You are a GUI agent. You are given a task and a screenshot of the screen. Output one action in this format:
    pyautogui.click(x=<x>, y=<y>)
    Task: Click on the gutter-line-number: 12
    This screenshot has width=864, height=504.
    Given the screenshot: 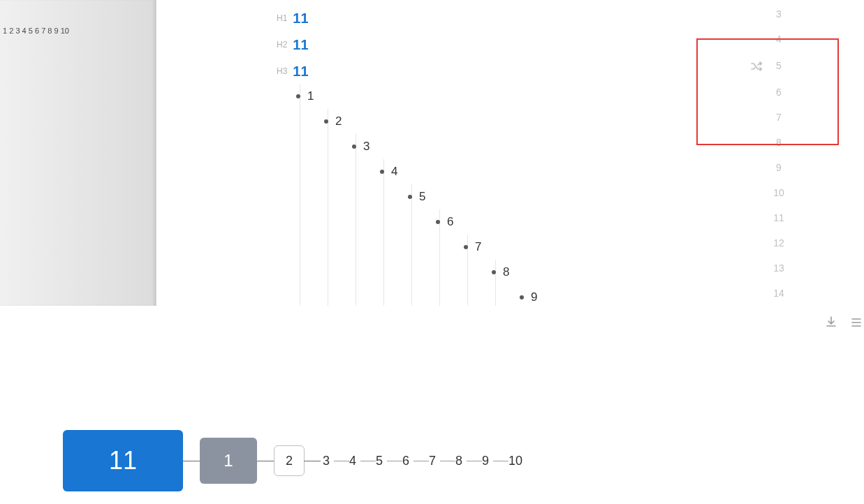 What is the action you would take?
    pyautogui.click(x=779, y=243)
    